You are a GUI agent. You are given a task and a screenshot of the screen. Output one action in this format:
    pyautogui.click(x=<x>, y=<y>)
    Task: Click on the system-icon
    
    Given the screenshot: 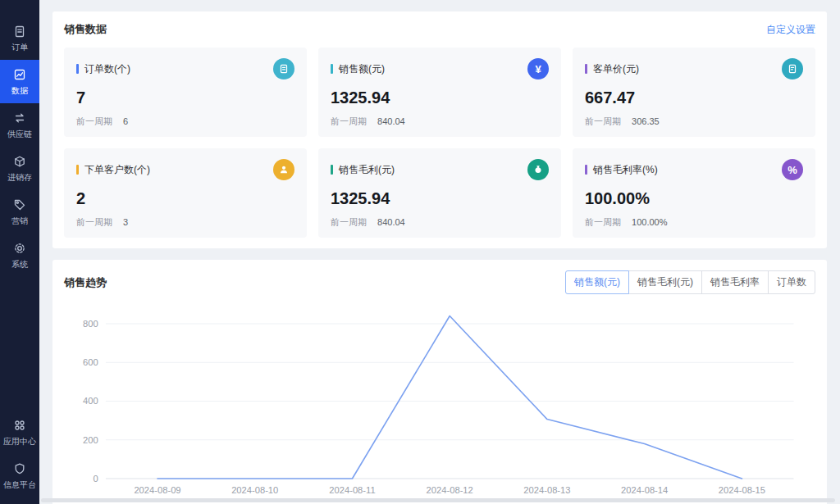 What is the action you would take?
    pyautogui.click(x=20, y=248)
    